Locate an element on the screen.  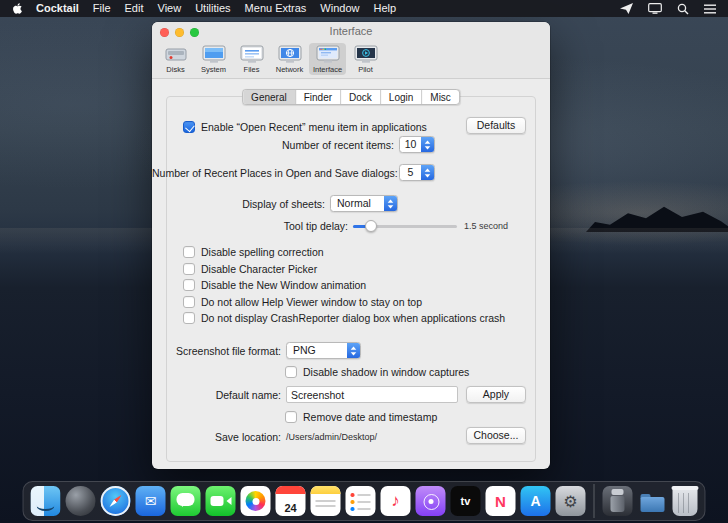
apple-icon is located at coordinates (18, 8).